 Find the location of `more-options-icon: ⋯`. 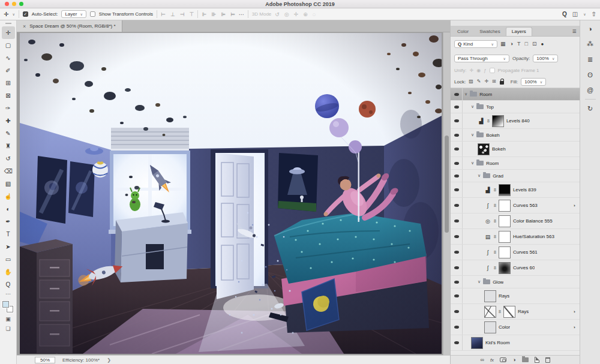

more-options-icon: ⋯ is located at coordinates (241, 14).